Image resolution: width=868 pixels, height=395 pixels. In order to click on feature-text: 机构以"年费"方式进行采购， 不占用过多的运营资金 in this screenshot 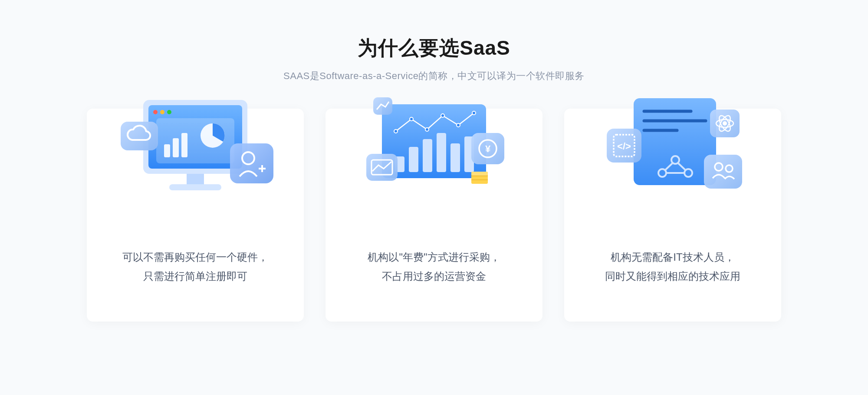, I will do `click(434, 267)`.